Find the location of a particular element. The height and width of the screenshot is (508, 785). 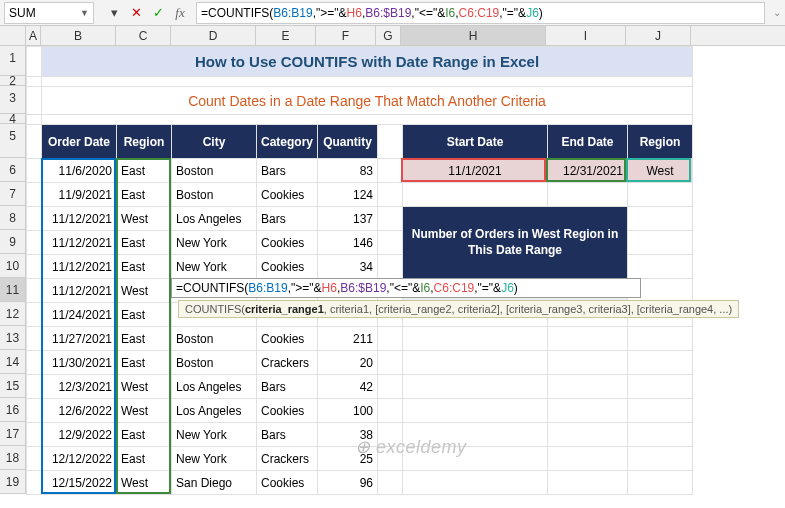

col-header: J is located at coordinates (658, 36).